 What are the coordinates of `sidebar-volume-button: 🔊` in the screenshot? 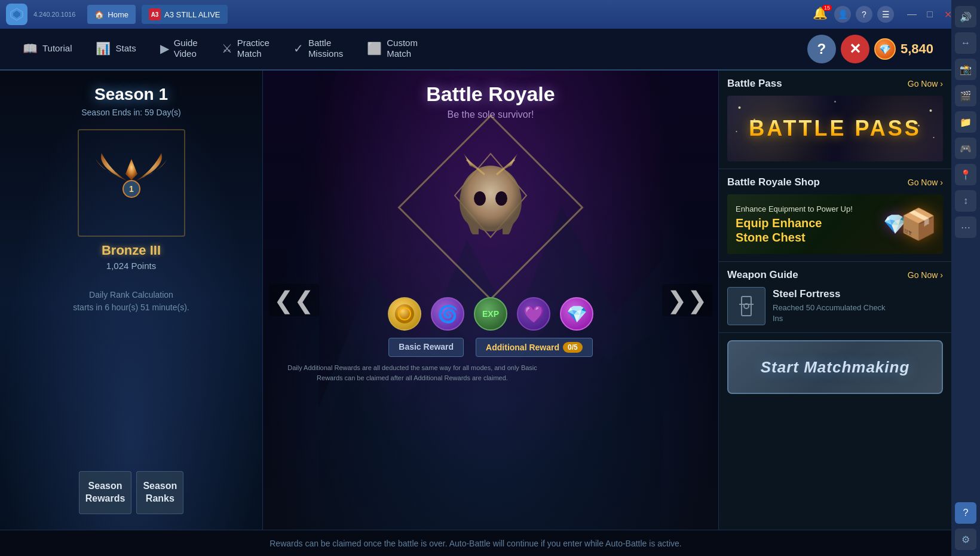 It's located at (966, 17).